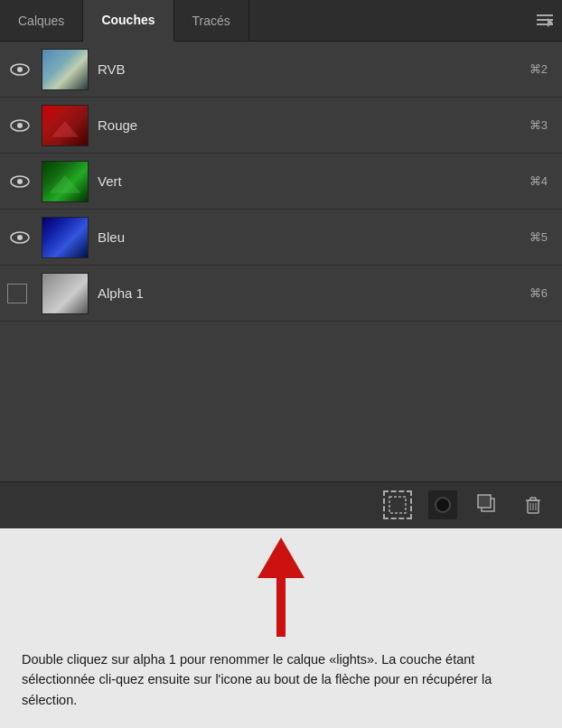 Image resolution: width=562 pixels, height=728 pixels. What do you see at coordinates (314, 237) in the screenshot?
I see `channel-label-bleu: Bleu` at bounding box center [314, 237].